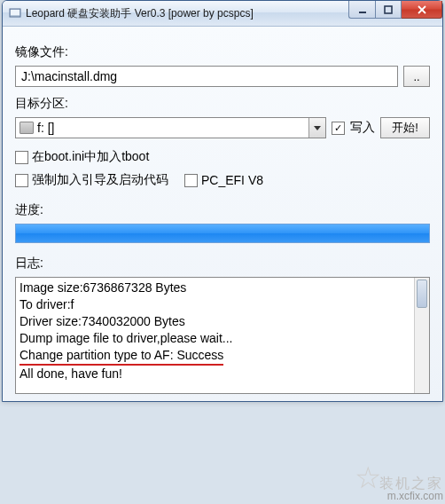 The height and width of the screenshot is (504, 445). What do you see at coordinates (422, 294) in the screenshot?
I see `scrollbar-thumb` at bounding box center [422, 294].